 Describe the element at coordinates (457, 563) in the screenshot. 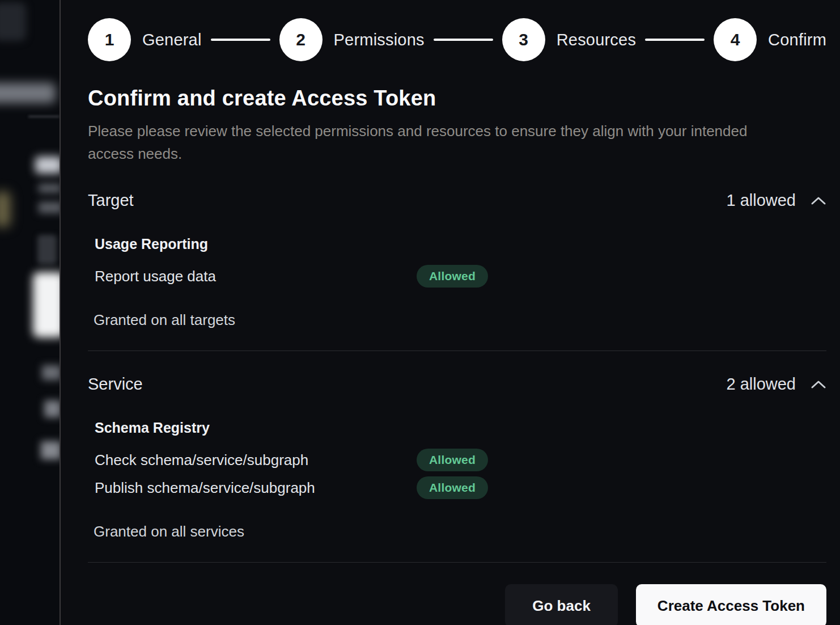

I see `footer-divider` at that location.